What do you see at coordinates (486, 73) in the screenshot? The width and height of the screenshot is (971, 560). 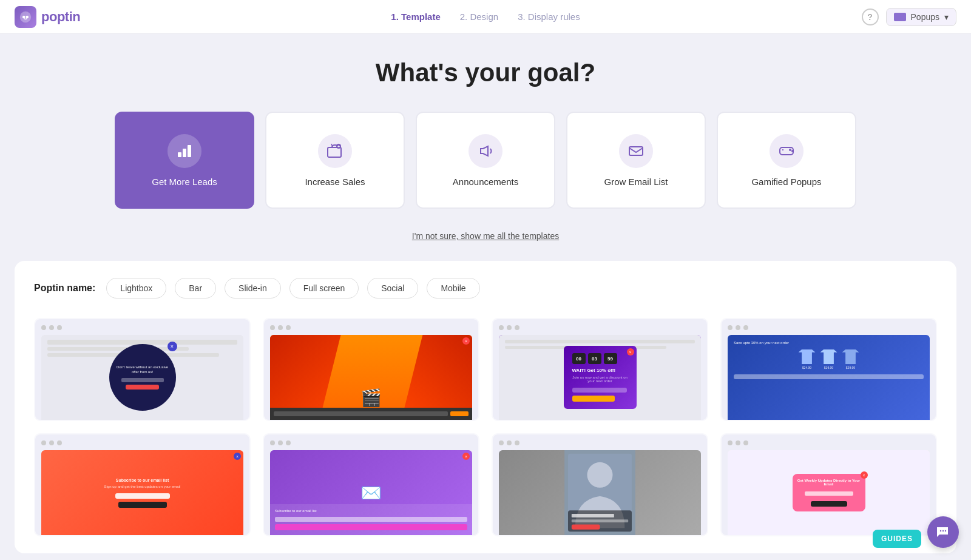 I see `page-title: What's your goal?` at bounding box center [486, 73].